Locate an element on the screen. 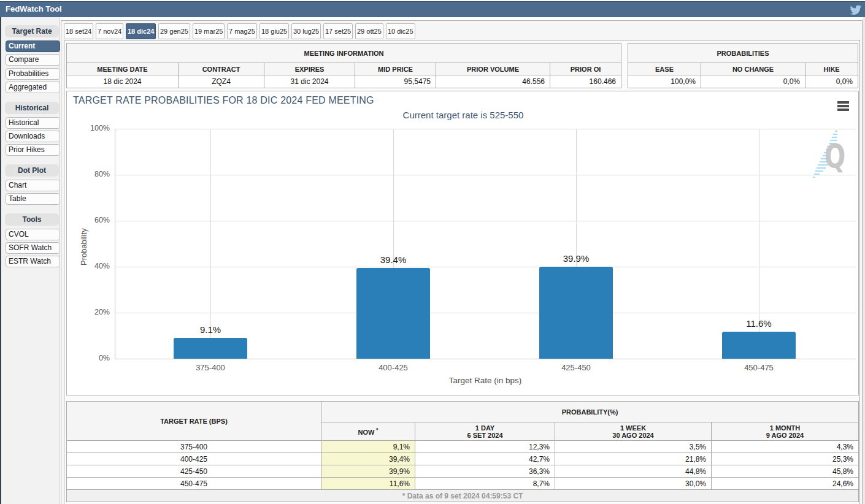 This screenshot has width=865, height=504. sidebar-item-historical: Historical is located at coordinates (33, 123).